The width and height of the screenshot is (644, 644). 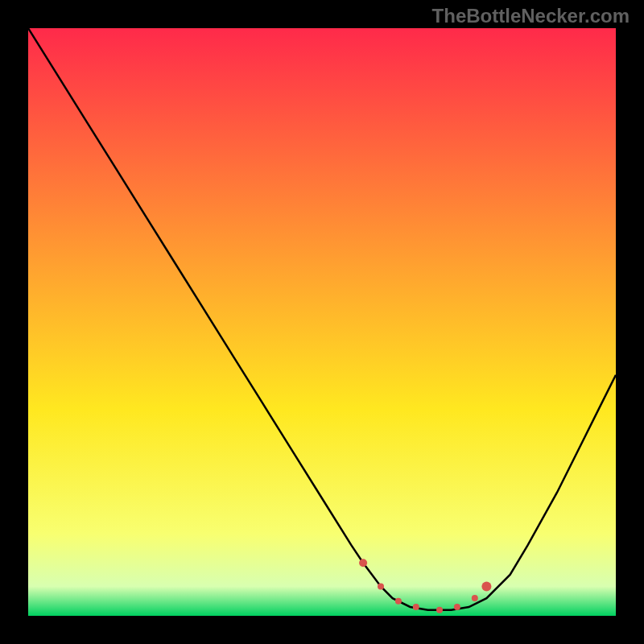 I want to click on sweet-spot-end, so click(x=486, y=587).